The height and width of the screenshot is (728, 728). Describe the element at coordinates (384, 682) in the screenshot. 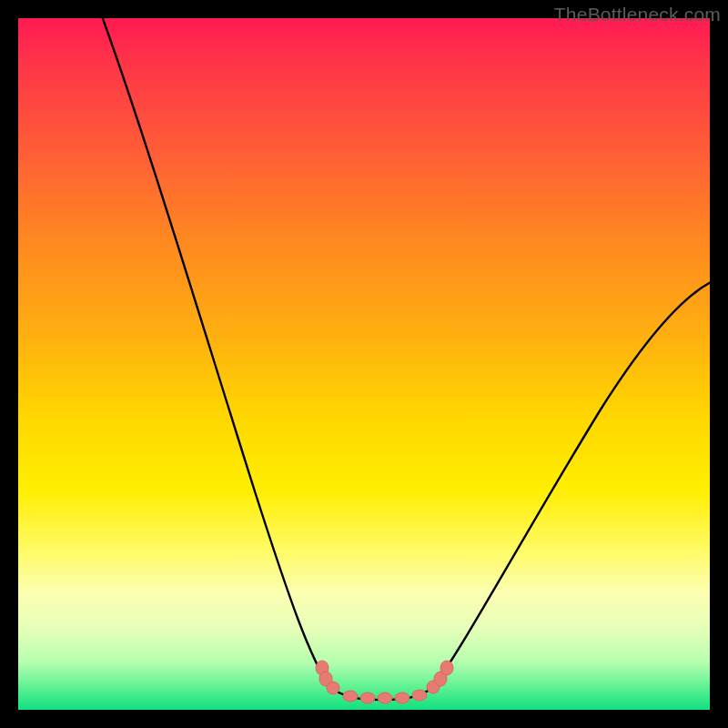

I see `valley-markers` at that location.